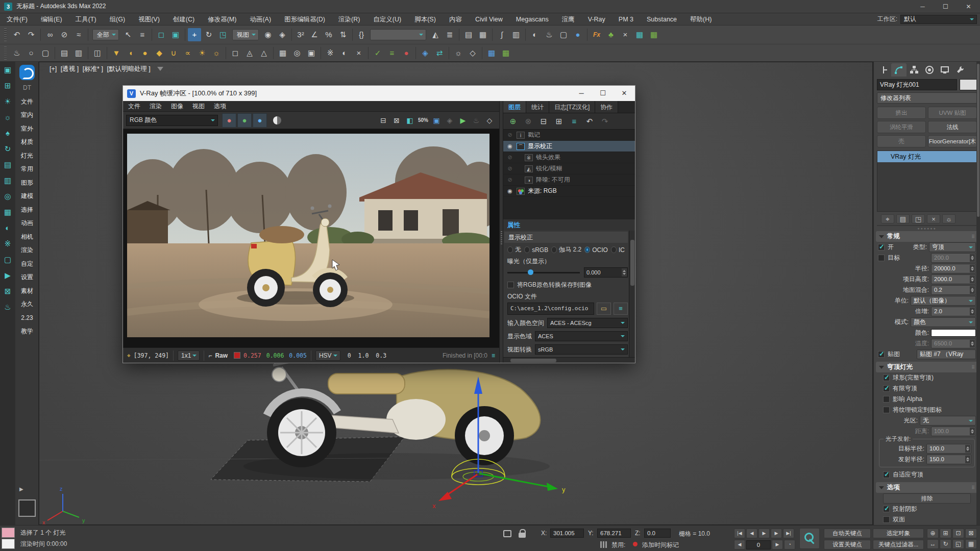 The height and width of the screenshot is (551, 980). What do you see at coordinates (397, 120) in the screenshot?
I see `clear-image-icon: ⊠` at bounding box center [397, 120].